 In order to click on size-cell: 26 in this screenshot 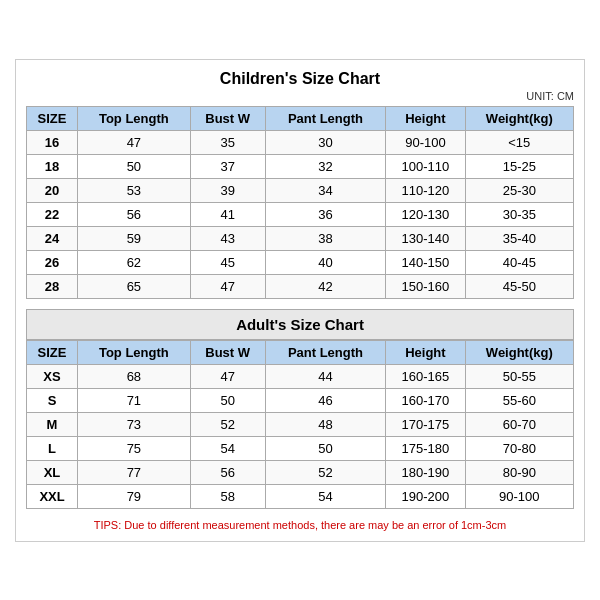, I will do `click(52, 262)`.